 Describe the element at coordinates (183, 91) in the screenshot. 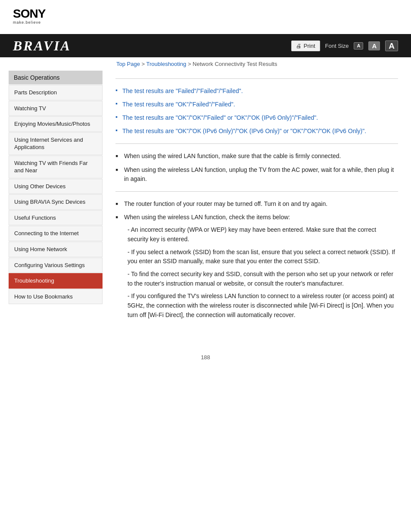

I see `link-failed-failed-failed: The test results are "Failed"/"Failed"/"…` at that location.